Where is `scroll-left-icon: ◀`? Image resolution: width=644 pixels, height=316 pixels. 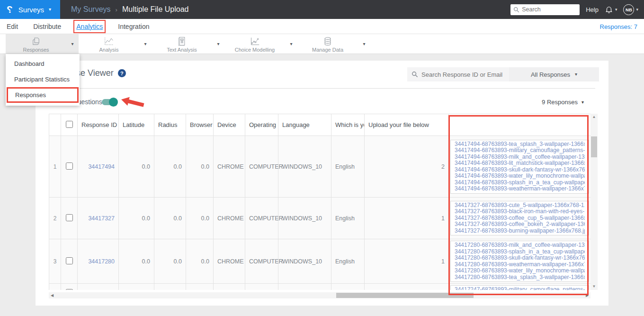 scroll-left-icon: ◀ is located at coordinates (52, 296).